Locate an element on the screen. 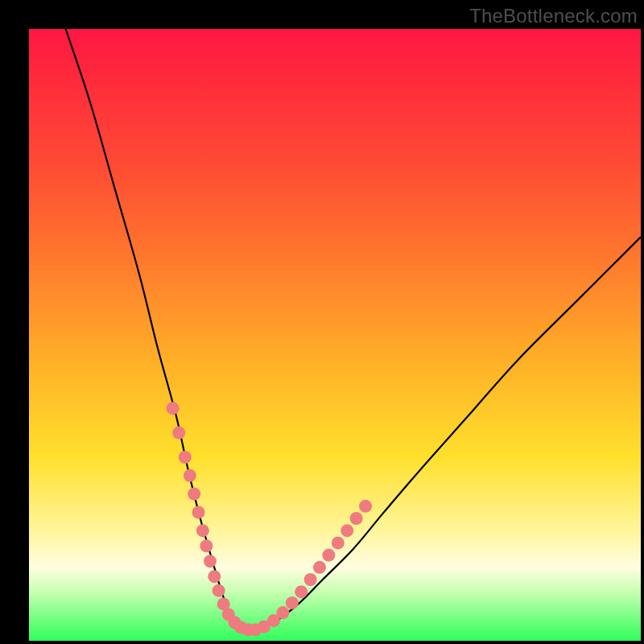 The width and height of the screenshot is (644, 644). data-markers is located at coordinates (269, 518).